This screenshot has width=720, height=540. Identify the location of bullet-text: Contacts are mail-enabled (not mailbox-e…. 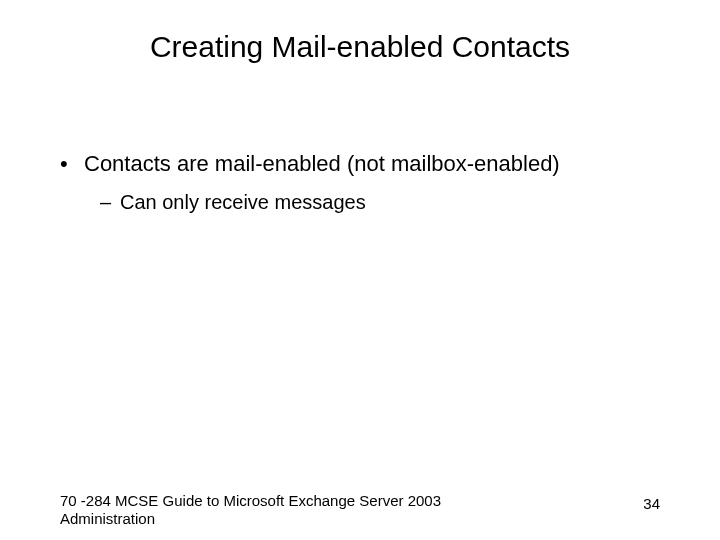
(382, 164).